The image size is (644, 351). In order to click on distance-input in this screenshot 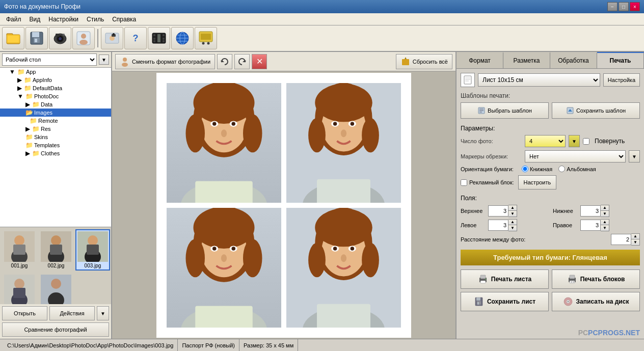, I will do `click(621, 239)`.